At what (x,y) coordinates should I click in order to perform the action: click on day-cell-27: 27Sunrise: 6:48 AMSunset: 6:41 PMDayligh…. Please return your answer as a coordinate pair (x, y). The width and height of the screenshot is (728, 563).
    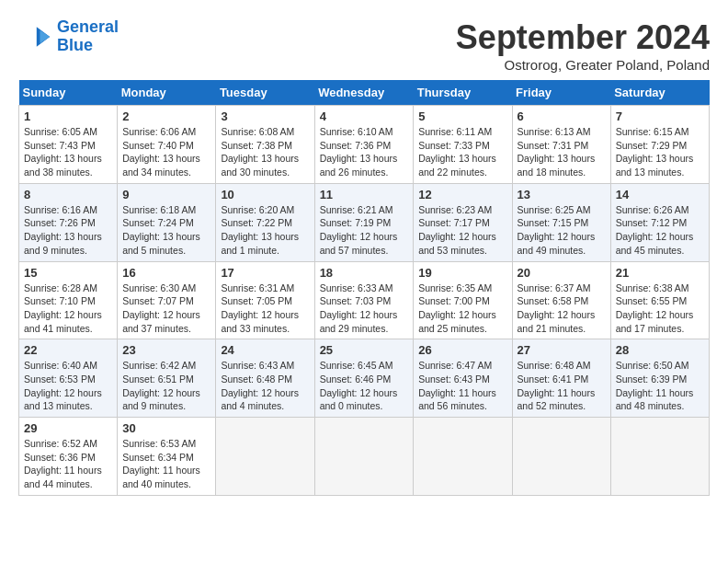
    Looking at the image, I should click on (561, 379).